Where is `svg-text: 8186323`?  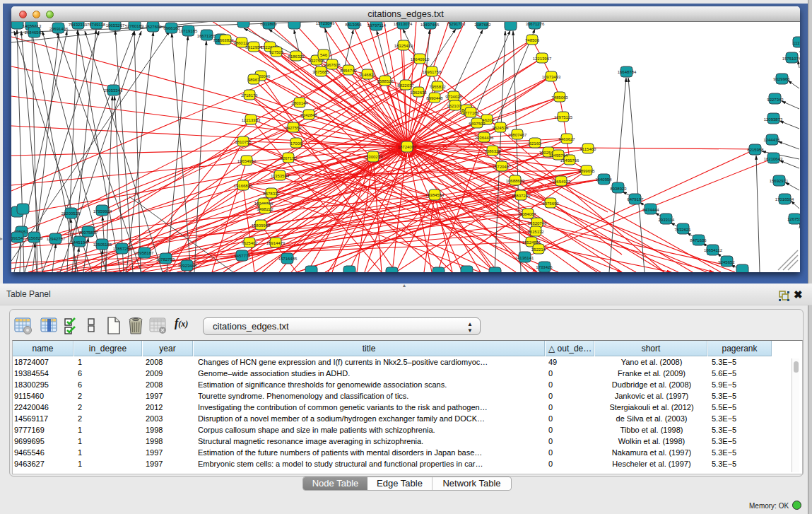
svg-text: 8186323 is located at coordinates (296, 57).